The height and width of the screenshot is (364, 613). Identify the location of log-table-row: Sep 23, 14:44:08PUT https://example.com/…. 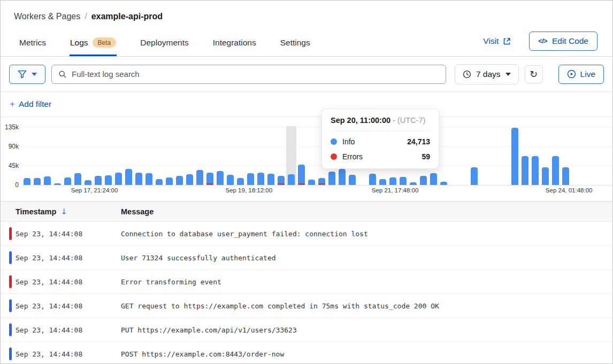
(306, 330).